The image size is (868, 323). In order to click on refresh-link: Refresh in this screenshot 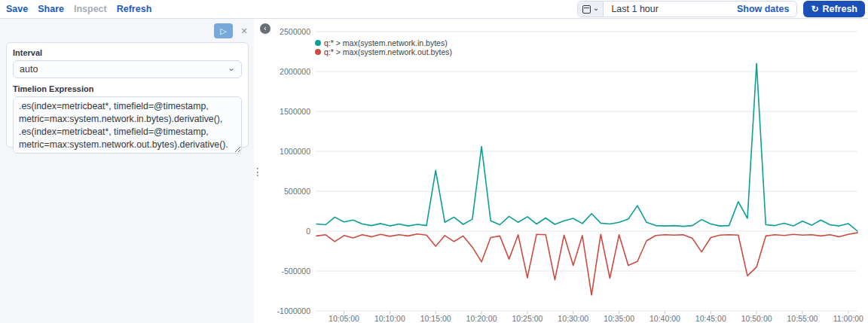, I will do `click(134, 9)`.